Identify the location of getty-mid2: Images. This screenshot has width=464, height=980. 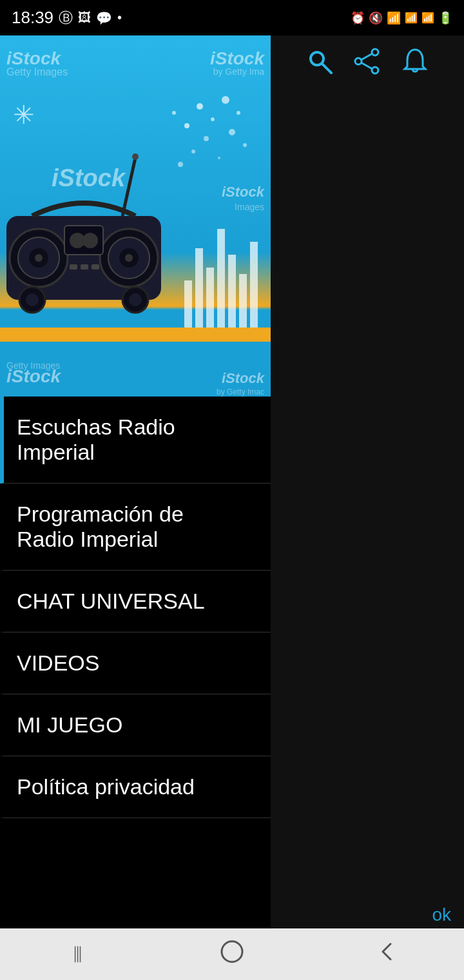
(249, 207).